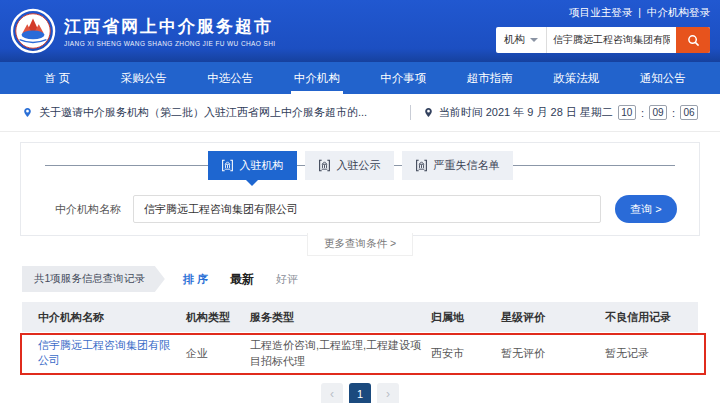 The width and height of the screenshot is (720, 403). What do you see at coordinates (646, 209) in the screenshot?
I see `query-button: 查询 >` at bounding box center [646, 209].